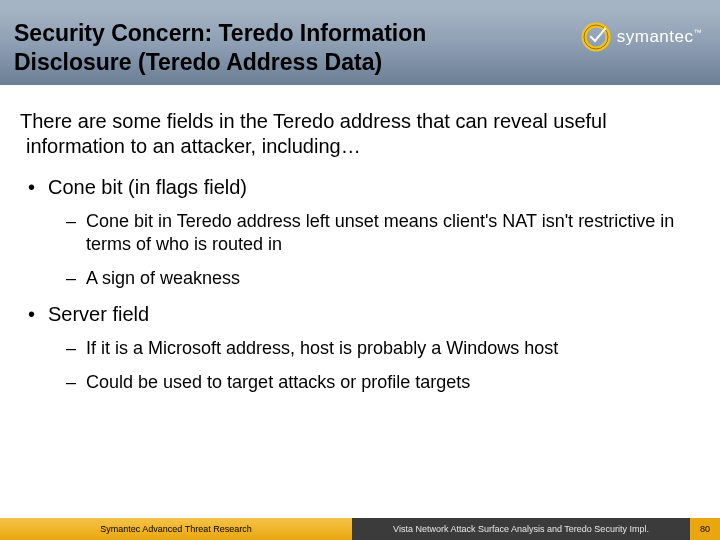 The width and height of the screenshot is (720, 540). I want to click on sub-bullet-item: Could be used to target attacks or profi…, so click(383, 382).